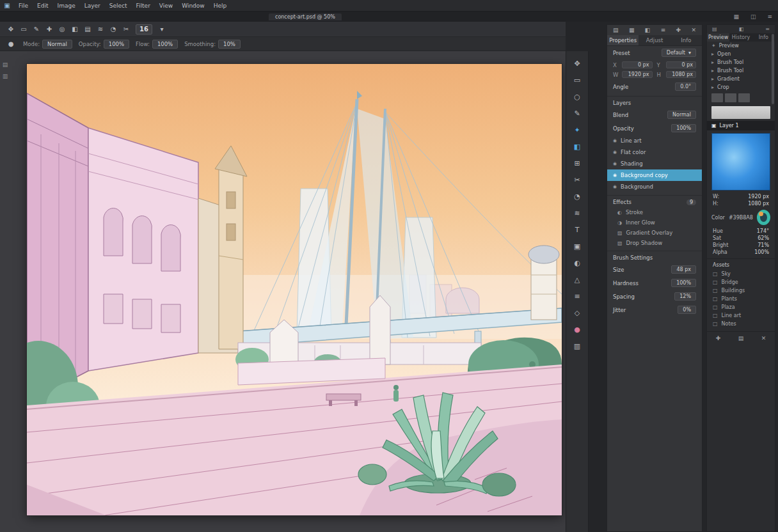 Image resolution: width=778 pixels, height=532 pixels. What do you see at coordinates (655, 283) in the screenshot?
I see `brush-setting-row: Hardness100%` at bounding box center [655, 283].